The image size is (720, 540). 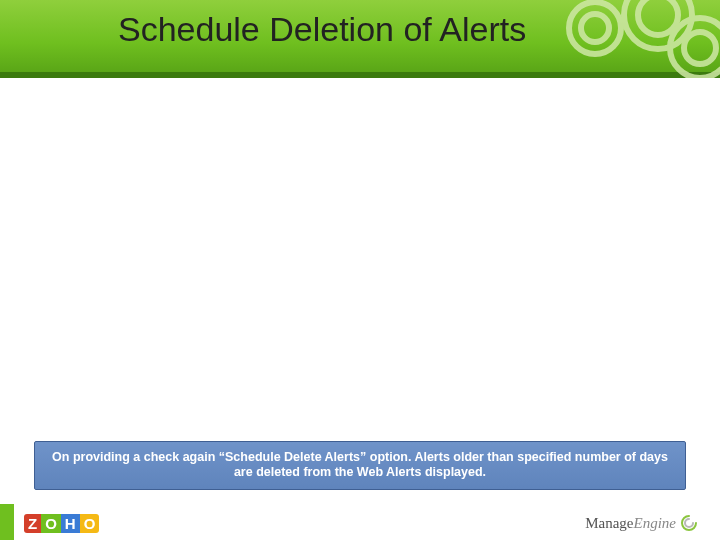 What do you see at coordinates (70, 524) in the screenshot?
I see `zoho-h: H` at bounding box center [70, 524].